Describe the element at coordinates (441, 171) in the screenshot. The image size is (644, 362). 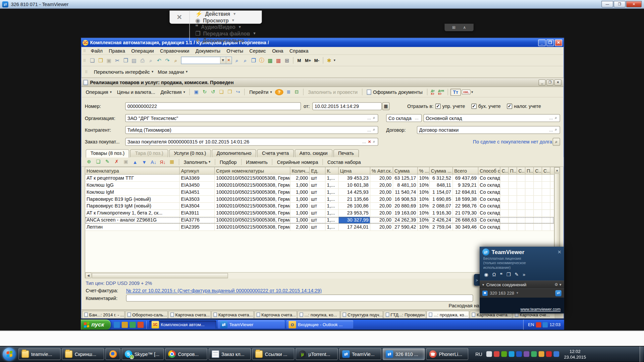
I see `column-header: Сумма ...` at that location.